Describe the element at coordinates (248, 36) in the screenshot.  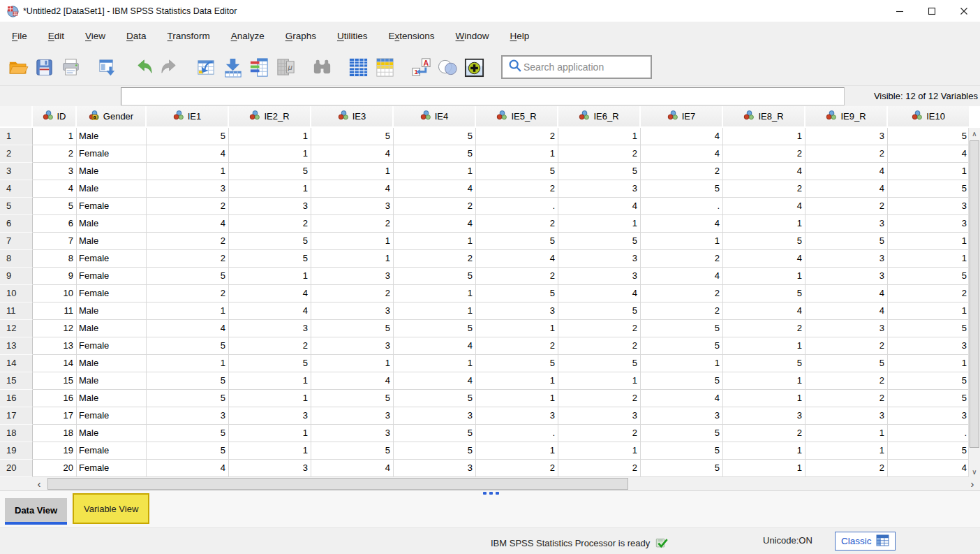
I see `menu-analyze: Analyze` at that location.